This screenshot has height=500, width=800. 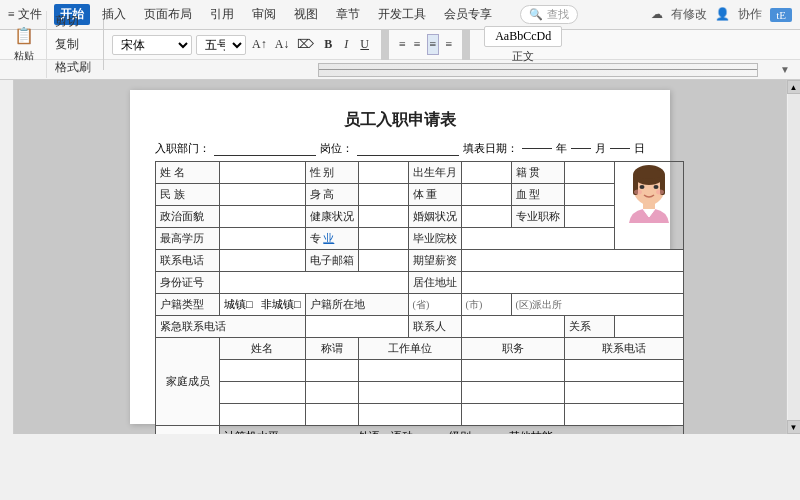 I want to click on dob-value, so click(x=486, y=173).